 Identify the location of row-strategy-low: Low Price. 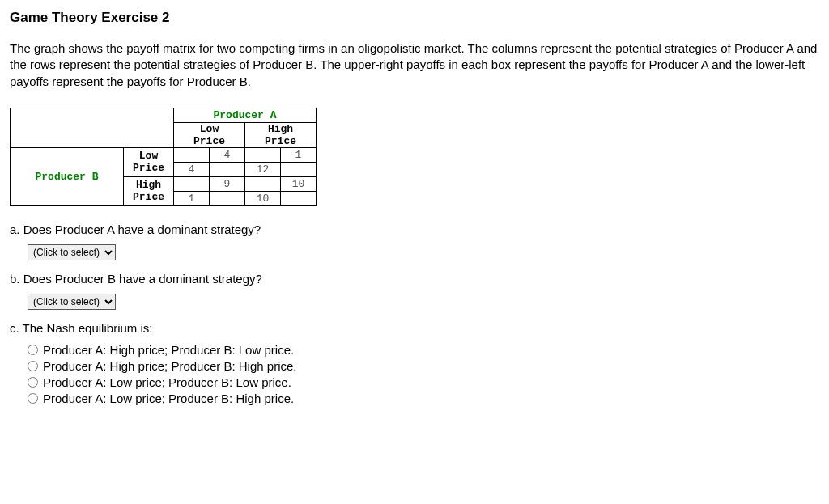
(149, 162).